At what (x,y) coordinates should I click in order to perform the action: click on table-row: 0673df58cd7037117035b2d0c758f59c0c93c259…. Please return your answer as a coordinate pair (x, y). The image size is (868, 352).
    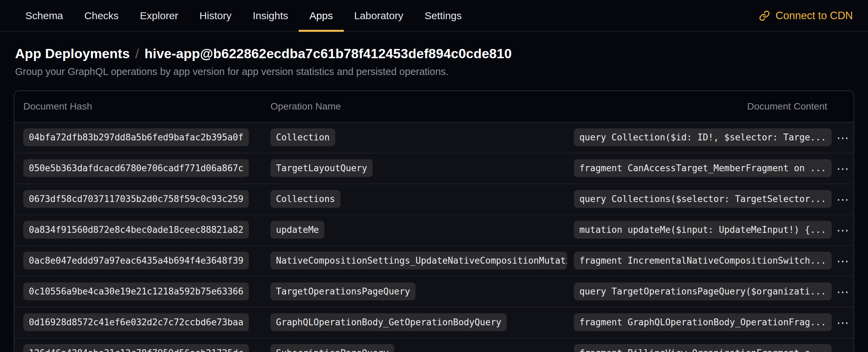
    Looking at the image, I should click on (434, 200).